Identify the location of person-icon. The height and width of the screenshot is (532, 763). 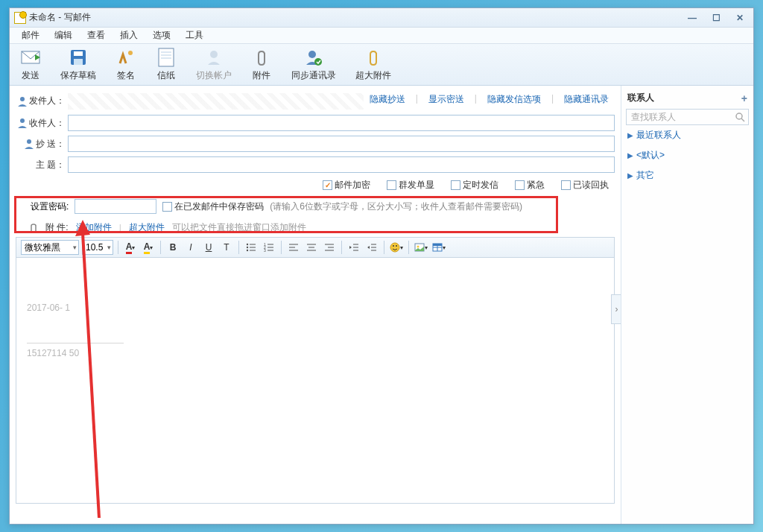
(22, 101).